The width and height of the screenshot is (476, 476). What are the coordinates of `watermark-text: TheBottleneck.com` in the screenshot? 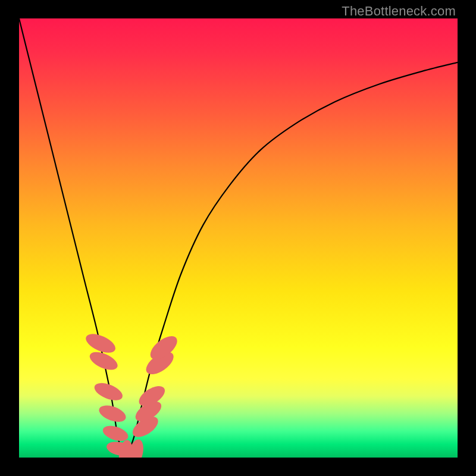 It's located at (399, 11).